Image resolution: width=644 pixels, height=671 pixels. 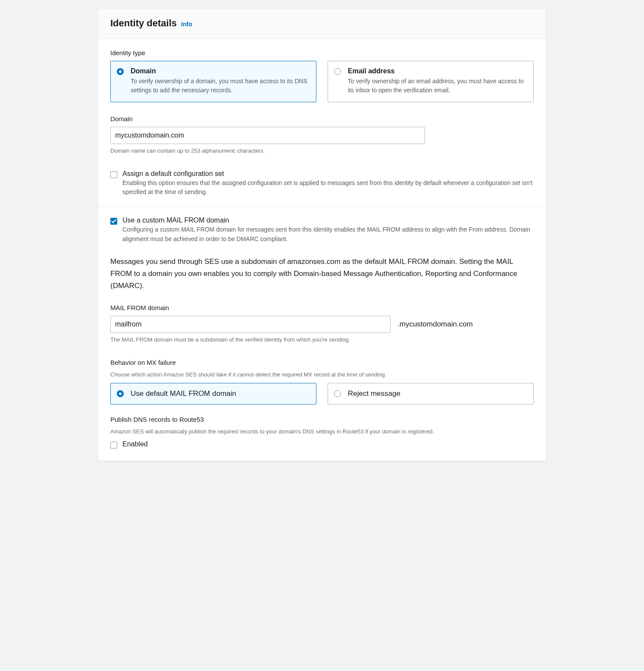 I want to click on route53-hint: Amazon SES will automatically publish th…, so click(x=322, y=432).